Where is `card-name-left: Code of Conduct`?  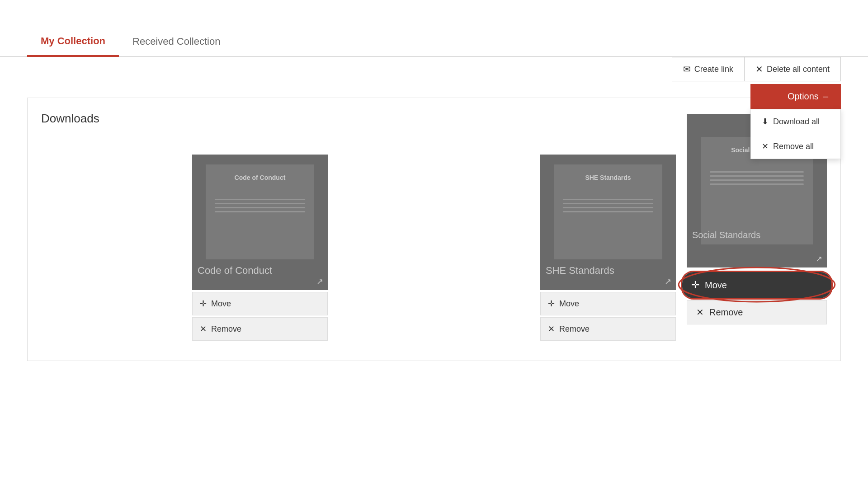 card-name-left: Code of Conduct is located at coordinates (260, 270).